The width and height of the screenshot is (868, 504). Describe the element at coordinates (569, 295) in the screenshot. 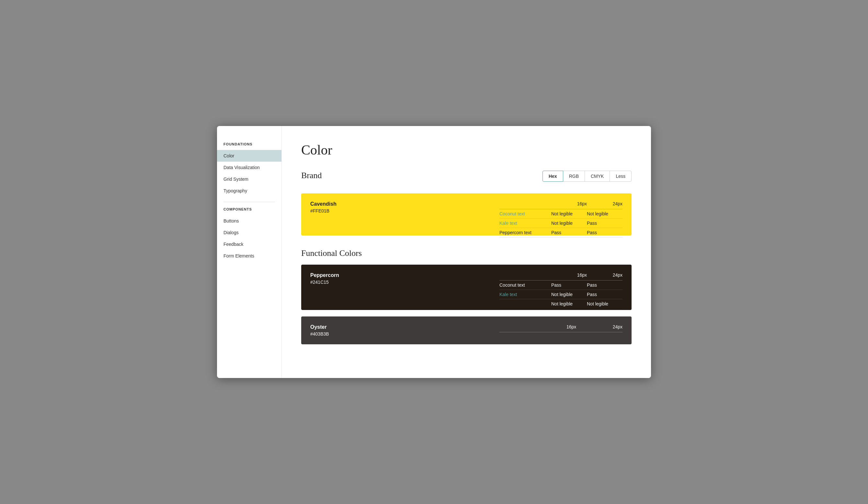

I see `peppercorn-row2-col16: Not legible` at that location.